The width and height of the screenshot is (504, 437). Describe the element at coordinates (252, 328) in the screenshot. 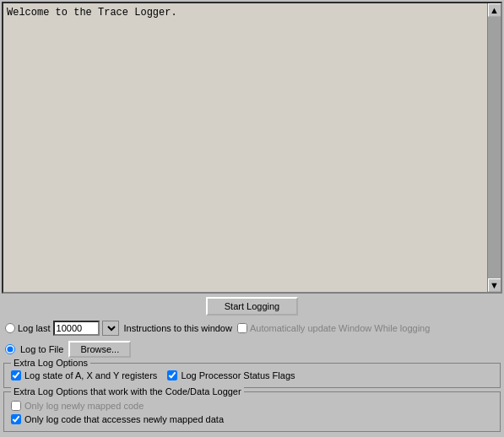

I see `options-row: Log last ▼ Instructions to this window A…` at that location.